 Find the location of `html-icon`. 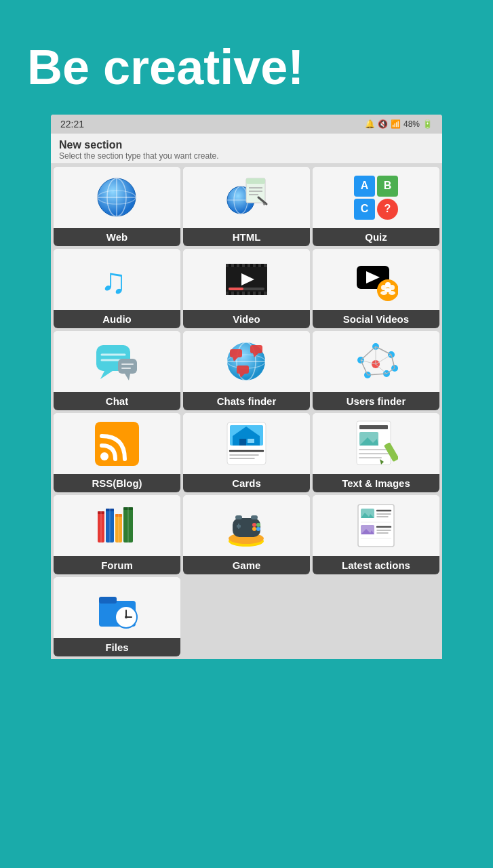

html-icon is located at coordinates (247, 198).